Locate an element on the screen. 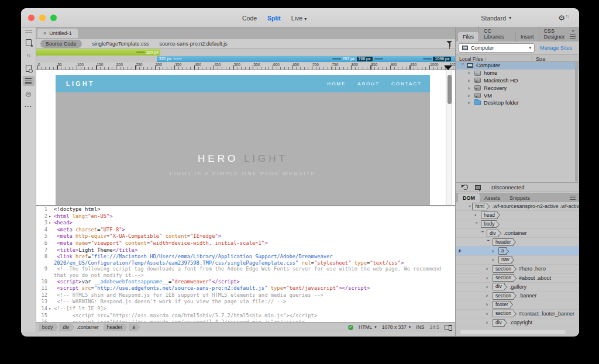 The height and width of the screenshot is (364, 599). dom-tree-row-section: ›section.banner is located at coordinates (517, 296).